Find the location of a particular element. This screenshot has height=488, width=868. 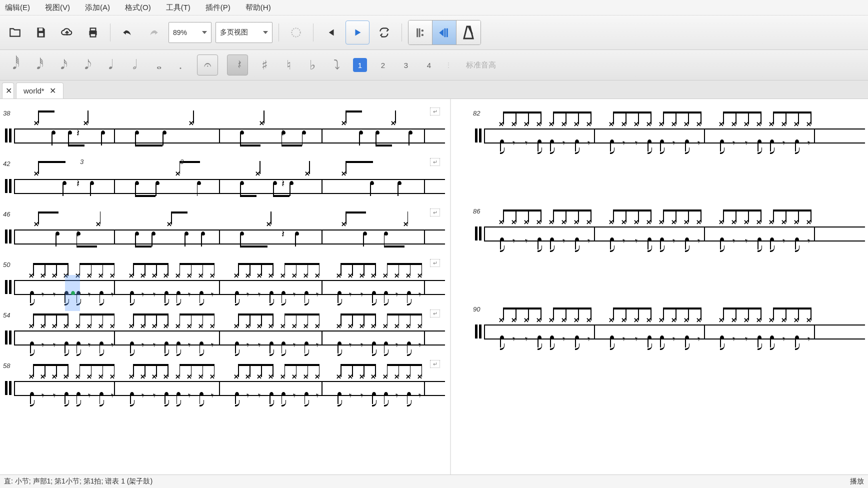

menu-format: 格式(O) is located at coordinates (138, 8).